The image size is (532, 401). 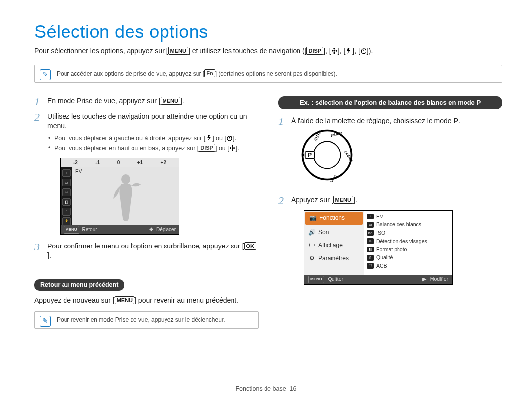 I want to click on mode-p-label: P, so click(x=456, y=121).